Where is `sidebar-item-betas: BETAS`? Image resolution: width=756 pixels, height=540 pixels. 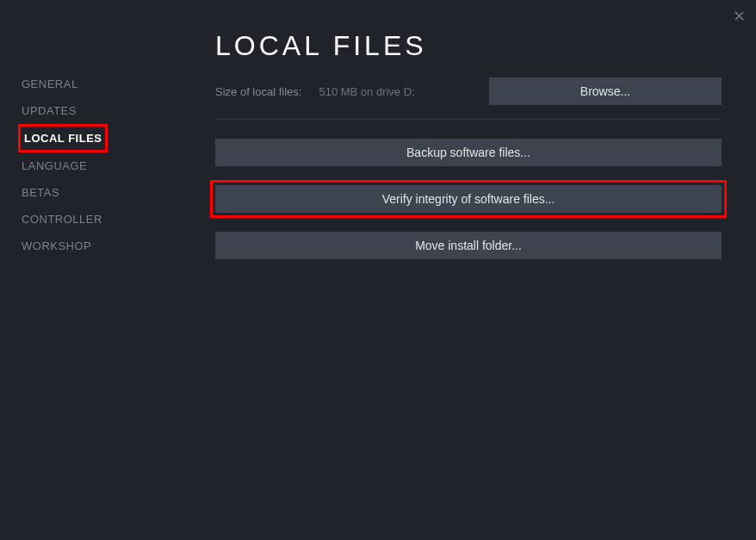
sidebar-item-betas: BETAS is located at coordinates (40, 193).